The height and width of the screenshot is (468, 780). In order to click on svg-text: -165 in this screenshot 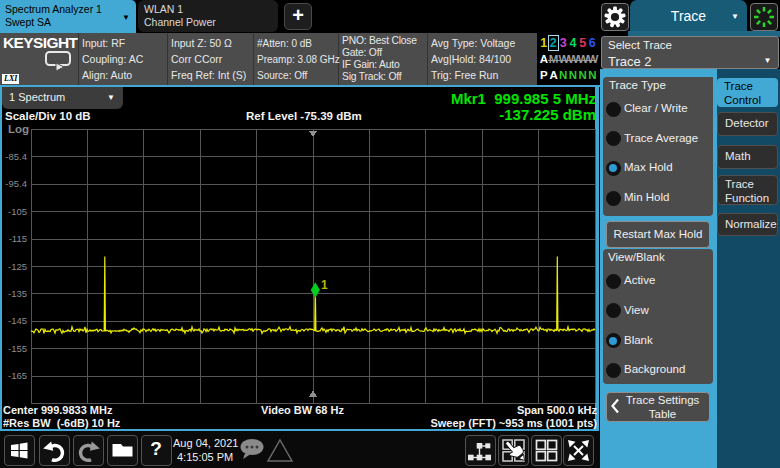, I will do `click(18, 376)`.